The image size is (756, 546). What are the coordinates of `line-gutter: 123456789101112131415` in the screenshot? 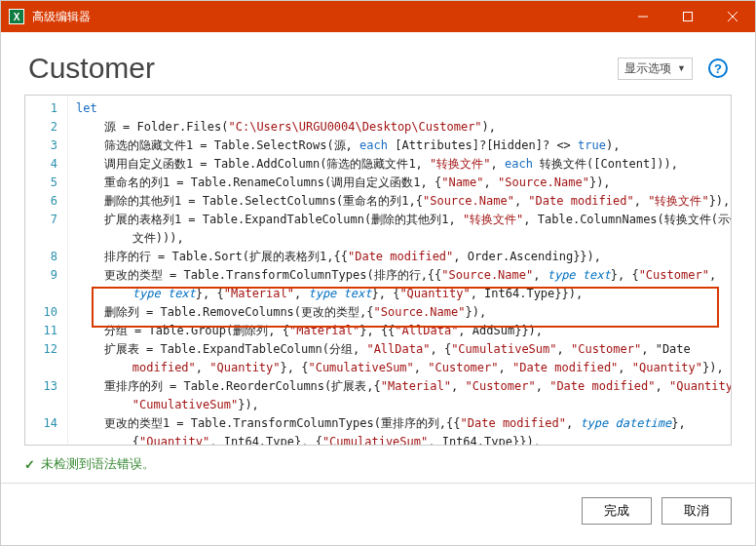 It's located at (47, 270).